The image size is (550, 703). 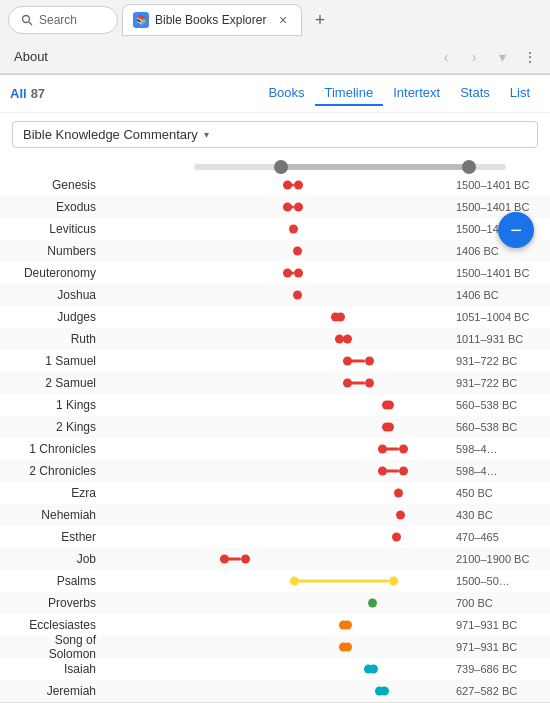 What do you see at coordinates (54, 537) in the screenshot?
I see `book-name-label: Esther` at bounding box center [54, 537].